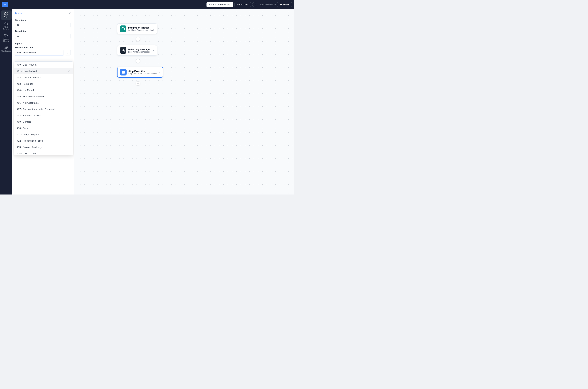 The image size is (588, 389). I want to click on dropdown-item-401: 401 - Unauthorized✓, so click(44, 71).